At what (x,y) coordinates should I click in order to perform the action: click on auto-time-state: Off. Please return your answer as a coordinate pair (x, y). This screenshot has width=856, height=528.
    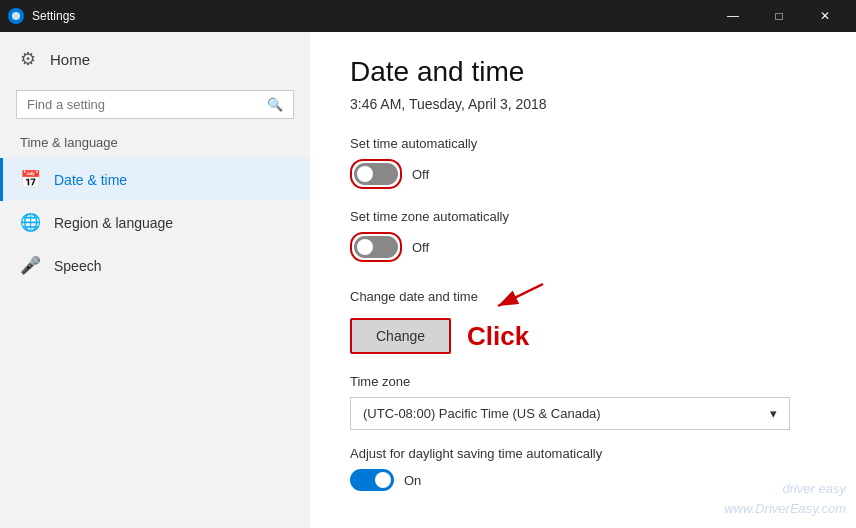
    Looking at the image, I should click on (420, 174).